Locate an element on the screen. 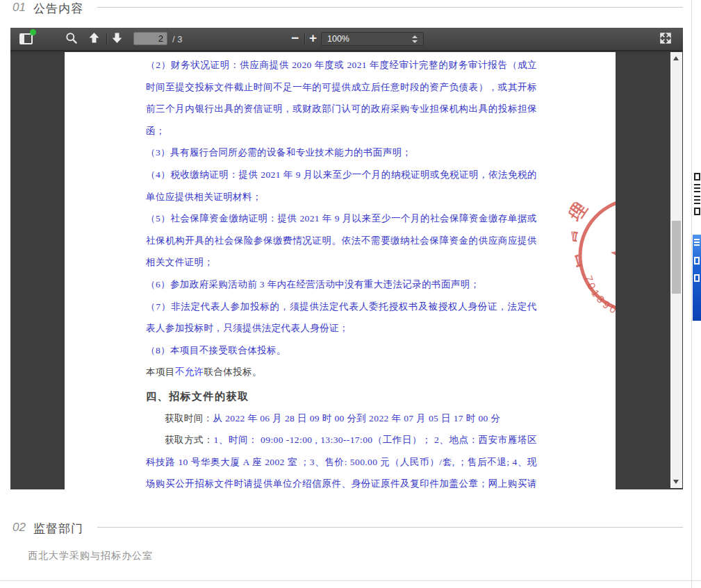 Image resolution: width=701 pixels, height=588 pixels. document-paragraph: （3）具有履行合同所必需的设备和专业技术能力的书面声明； is located at coordinates (342, 153).